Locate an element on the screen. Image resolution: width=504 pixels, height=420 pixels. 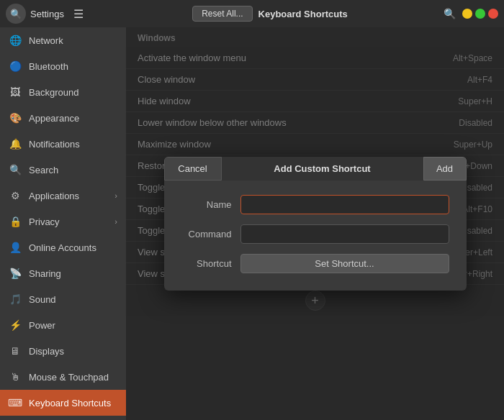
dialog-header: Cancel Add Custom Shortcut Add is located at coordinates (315, 168).